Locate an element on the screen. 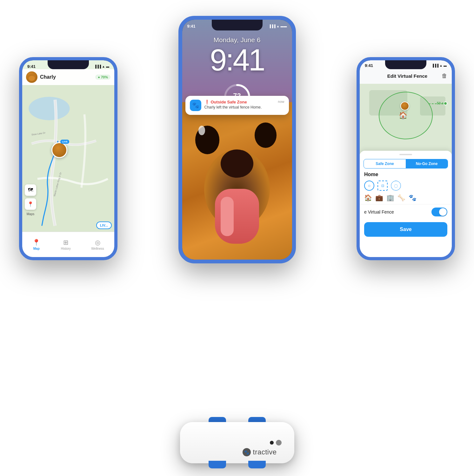  briefcase-emoji: 💼 is located at coordinates (379, 198).